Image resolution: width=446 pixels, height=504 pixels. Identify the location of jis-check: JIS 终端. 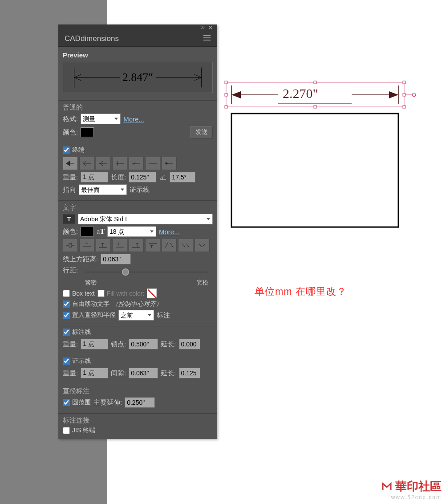
(79, 431).